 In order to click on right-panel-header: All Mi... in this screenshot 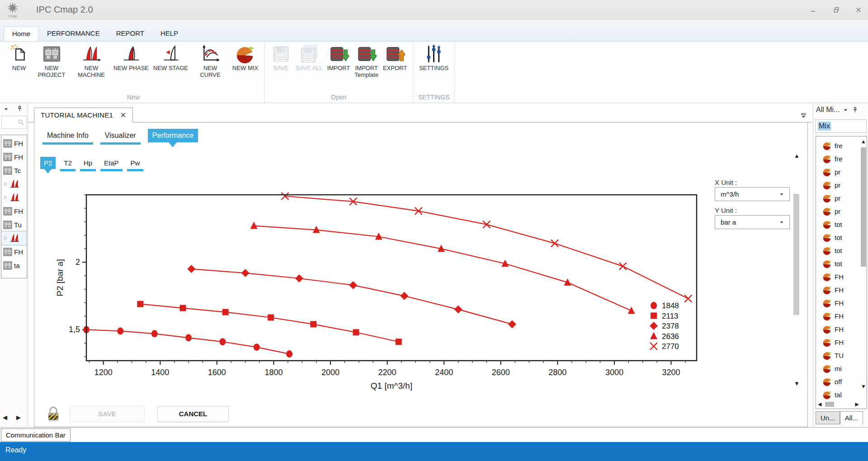, I will do `click(841, 110)`.